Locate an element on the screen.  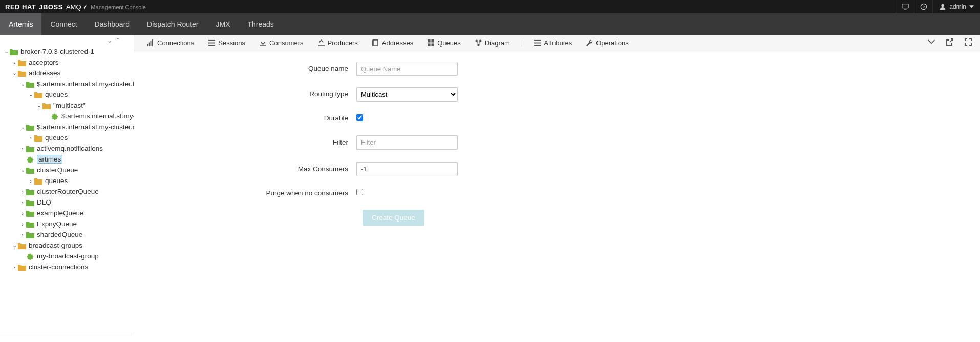
help-icon: ? is located at coordinates (923, 7).